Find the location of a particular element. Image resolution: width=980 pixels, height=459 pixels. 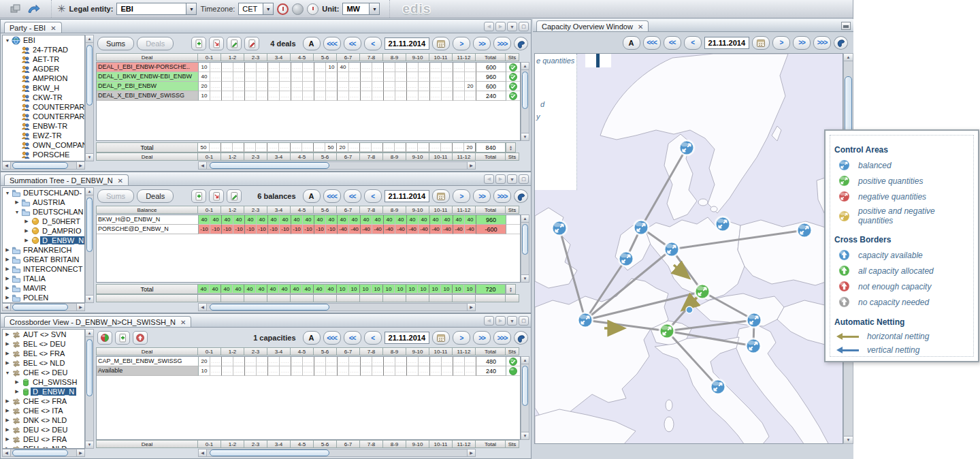

row-label: Available is located at coordinates (148, 371).